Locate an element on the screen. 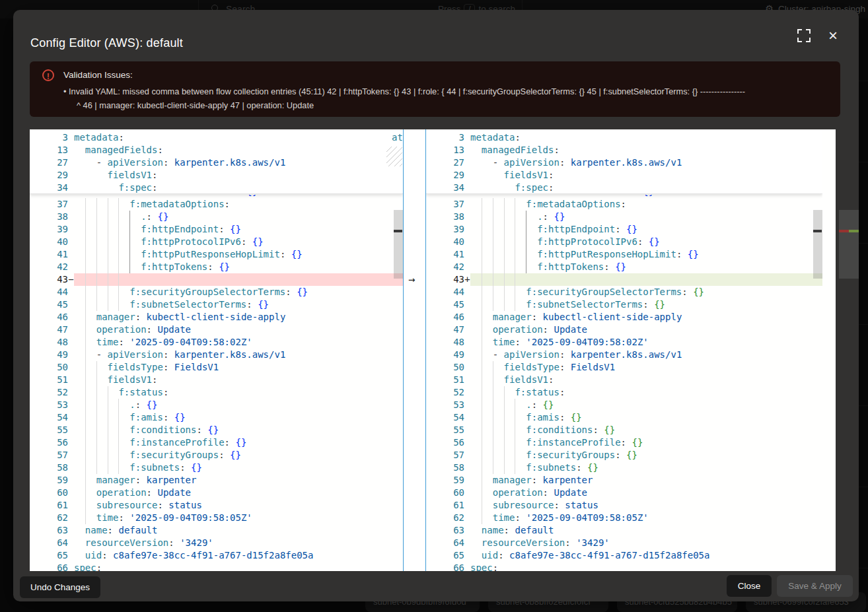 This screenshot has width=868, height=612. code-line: 43− f:role: {} is located at coordinates (217, 280).